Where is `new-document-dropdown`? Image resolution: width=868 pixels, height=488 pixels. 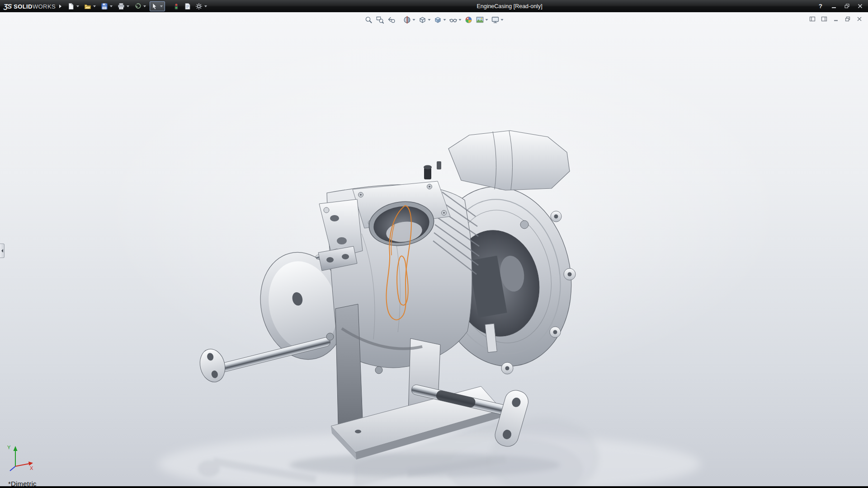
new-document-dropdown is located at coordinates (78, 6).